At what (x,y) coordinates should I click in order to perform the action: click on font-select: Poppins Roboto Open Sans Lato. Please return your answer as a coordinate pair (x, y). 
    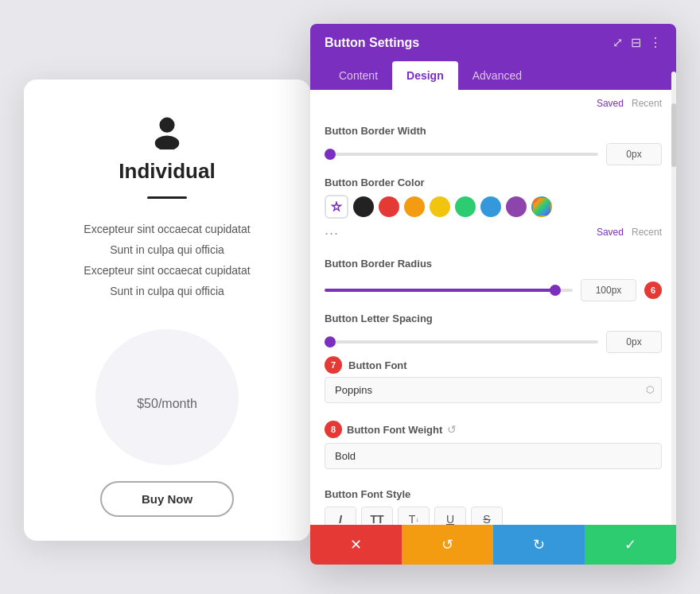
    Looking at the image, I should click on (493, 390).